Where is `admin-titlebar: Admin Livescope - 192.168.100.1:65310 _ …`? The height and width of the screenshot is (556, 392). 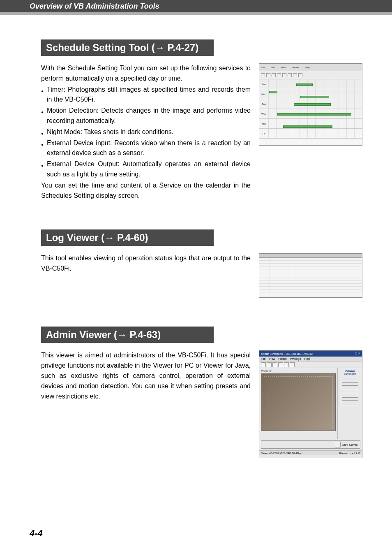
admin-titlebar: Admin Livescope - 192.168.100.1:65310 _ … is located at coordinates (311, 354).